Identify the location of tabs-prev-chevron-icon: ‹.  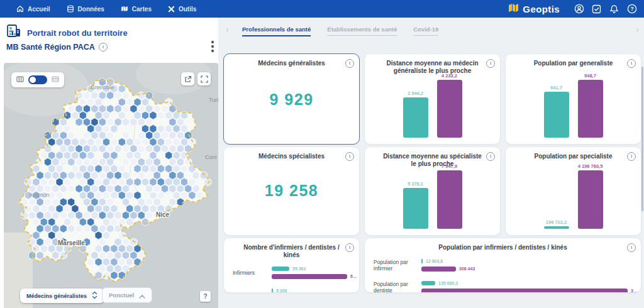
(228, 30).